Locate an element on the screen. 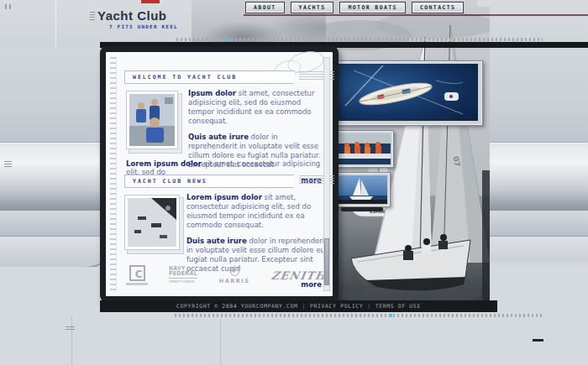 This screenshot has height=365, width=588. chubb-wordmark-bar is located at coordinates (137, 284).